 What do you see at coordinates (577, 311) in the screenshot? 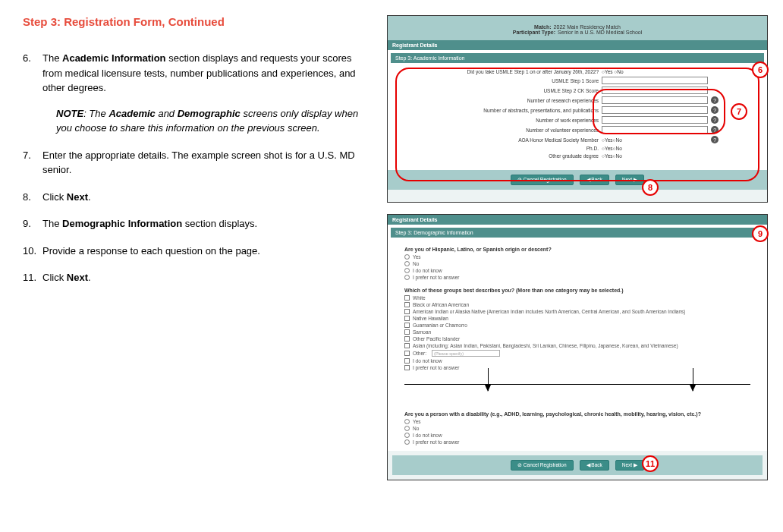
I see `check-option: American Indian or Alaska Native (Americ…` at bounding box center [577, 311].